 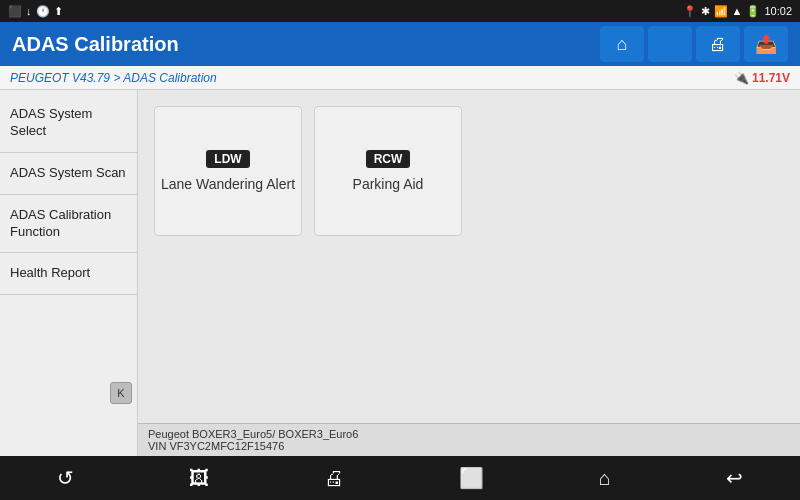 What do you see at coordinates (718, 44) in the screenshot?
I see `print-button: 🖨` at bounding box center [718, 44].